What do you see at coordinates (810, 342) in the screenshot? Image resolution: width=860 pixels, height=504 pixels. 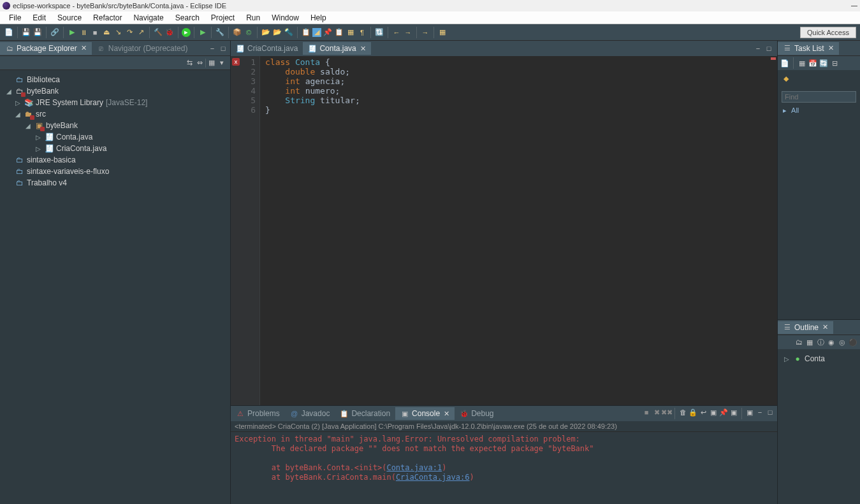 I see `hide-fields-icon: ▦` at bounding box center [810, 342].